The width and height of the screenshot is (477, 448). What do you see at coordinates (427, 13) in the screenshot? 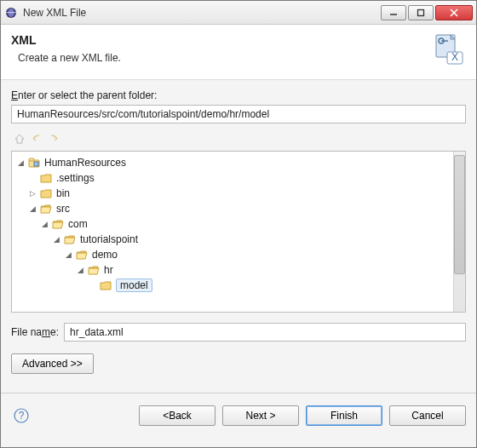
I see `window-controls` at bounding box center [427, 13].